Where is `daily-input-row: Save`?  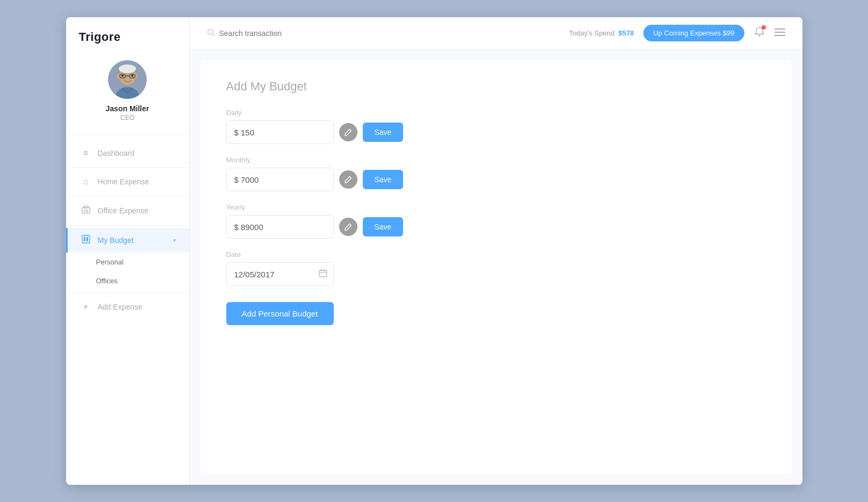 daily-input-row: Save is located at coordinates (496, 132).